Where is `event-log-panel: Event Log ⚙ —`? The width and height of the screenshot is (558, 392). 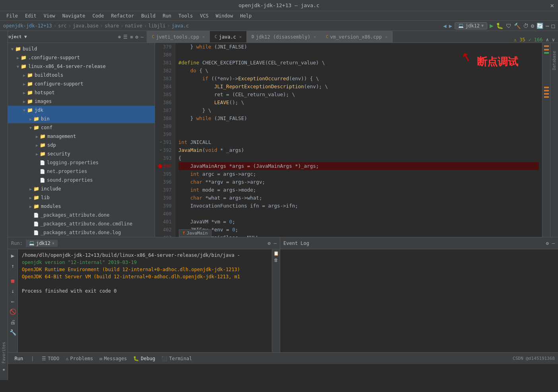 event-log-panel: Event Log ⚙ — is located at coordinates (419, 295).